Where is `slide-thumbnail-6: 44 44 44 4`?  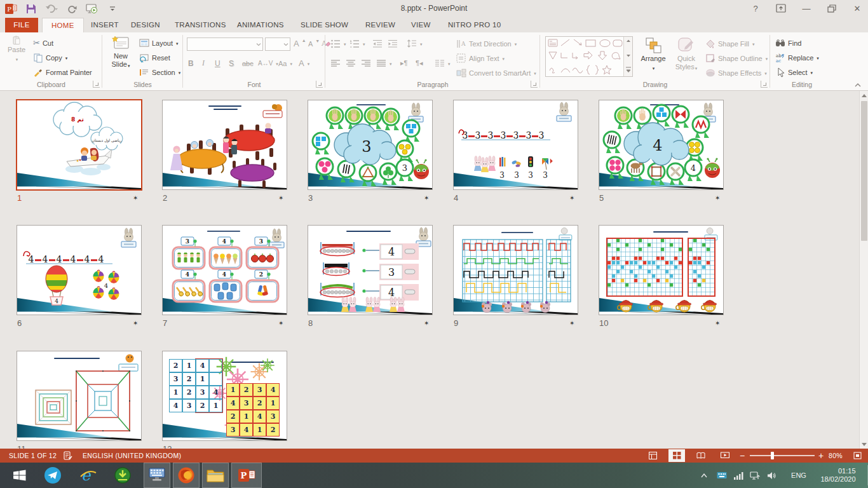 slide-thumbnail-6: 44 44 44 4 is located at coordinates (79, 270).